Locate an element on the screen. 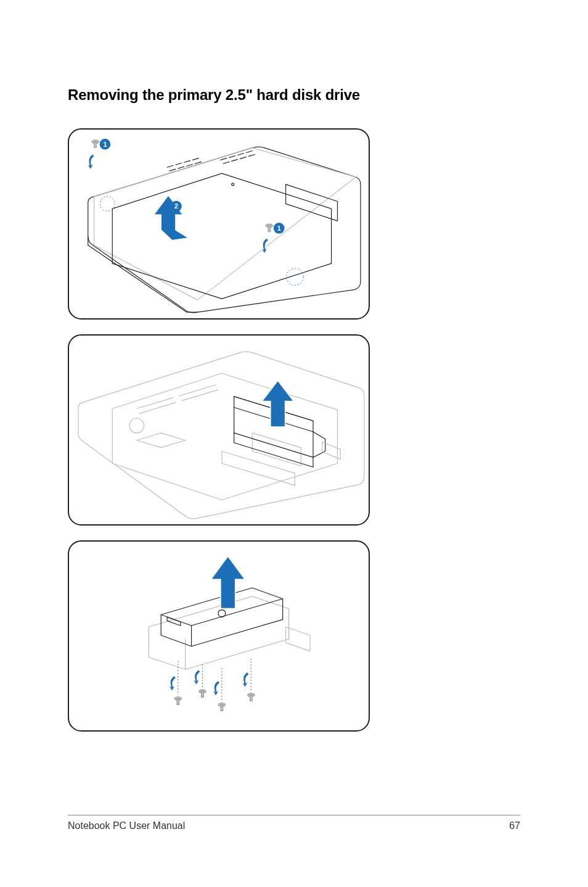 The width and height of the screenshot is (588, 887). page-number: 67 is located at coordinates (515, 826).